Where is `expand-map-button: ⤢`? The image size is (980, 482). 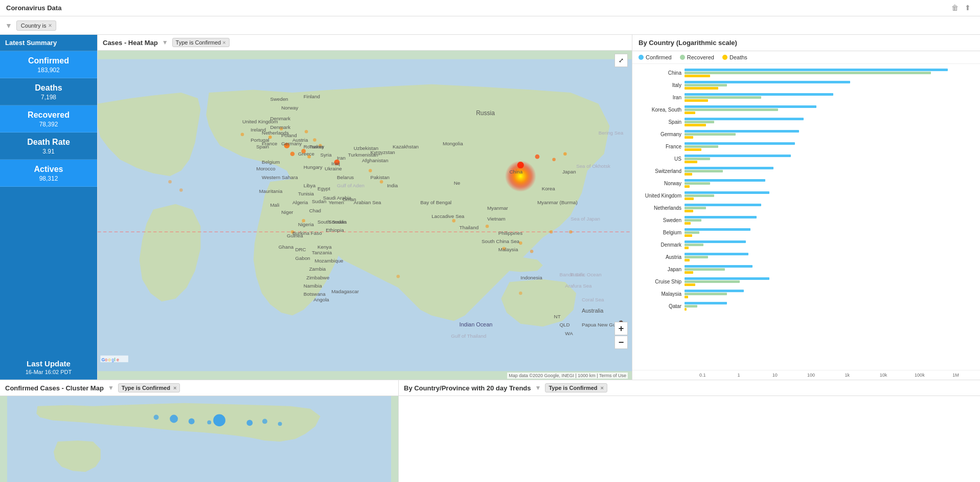
expand-map-button: ⤢ is located at coordinates (621, 60).